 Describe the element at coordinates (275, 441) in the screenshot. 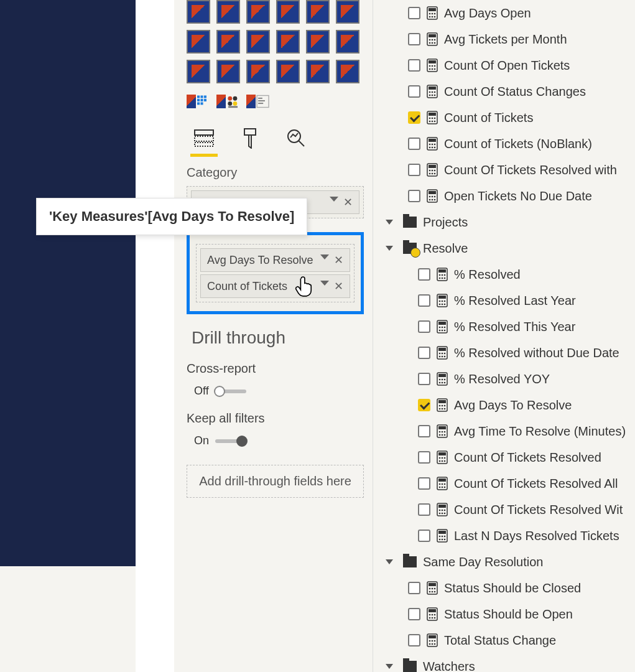

I see `keep-all-filters-toggle: On` at that location.